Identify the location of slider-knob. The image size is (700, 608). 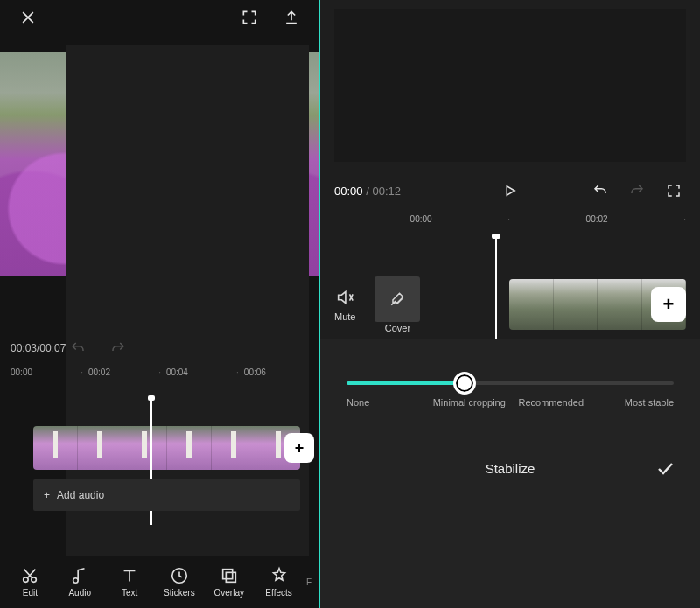
(465, 383).